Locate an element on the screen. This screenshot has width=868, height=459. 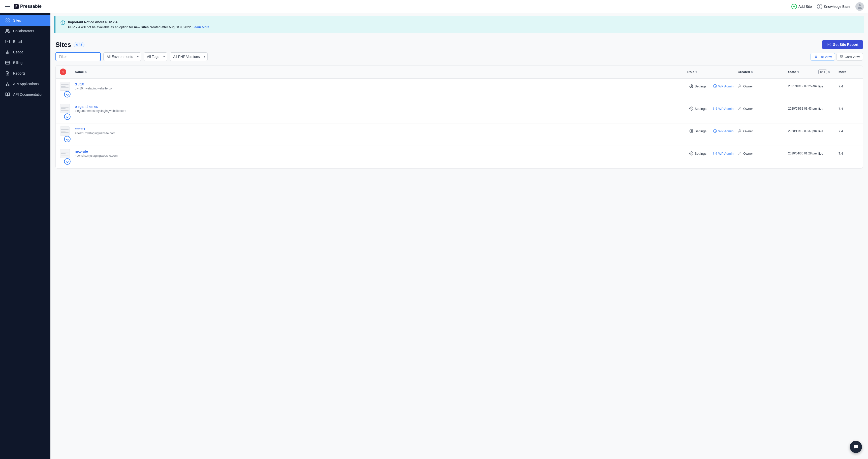
th-name: Name ⇅ is located at coordinates (381, 72).